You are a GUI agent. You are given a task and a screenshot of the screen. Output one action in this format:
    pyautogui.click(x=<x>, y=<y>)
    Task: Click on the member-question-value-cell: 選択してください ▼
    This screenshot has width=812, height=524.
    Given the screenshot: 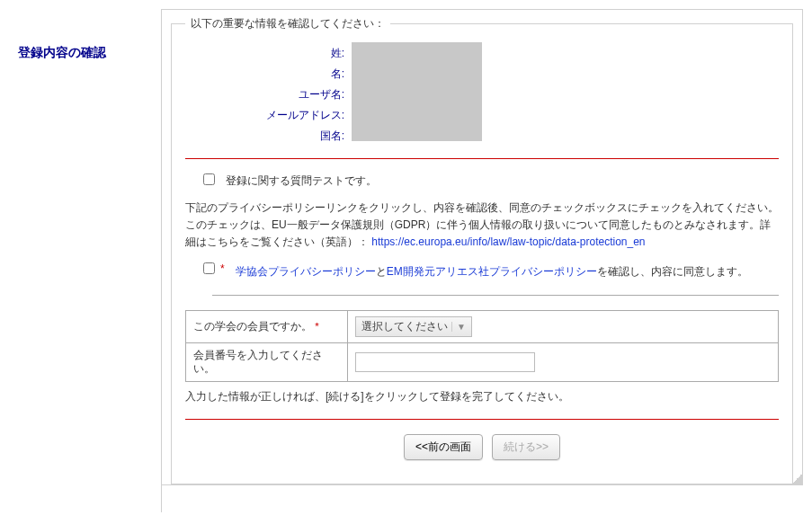 What is the action you would take?
    pyautogui.click(x=563, y=326)
    